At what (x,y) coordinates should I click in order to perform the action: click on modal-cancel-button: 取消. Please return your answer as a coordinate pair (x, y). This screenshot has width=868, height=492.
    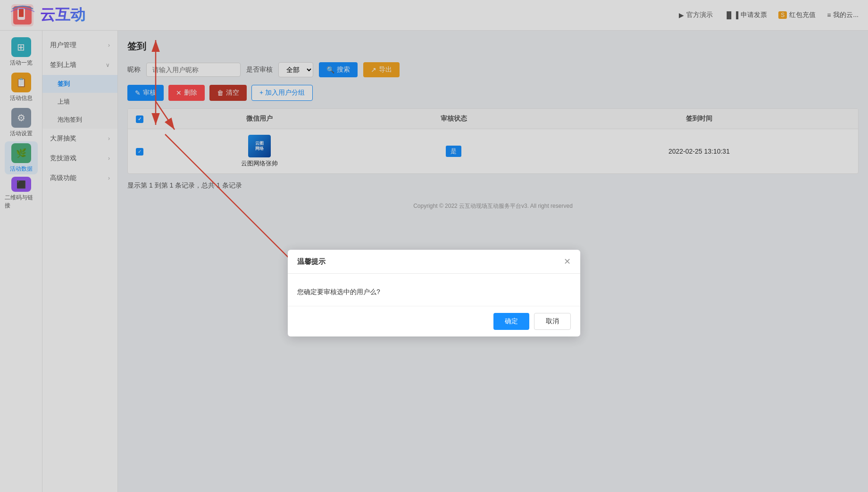
    Looking at the image, I should click on (552, 321).